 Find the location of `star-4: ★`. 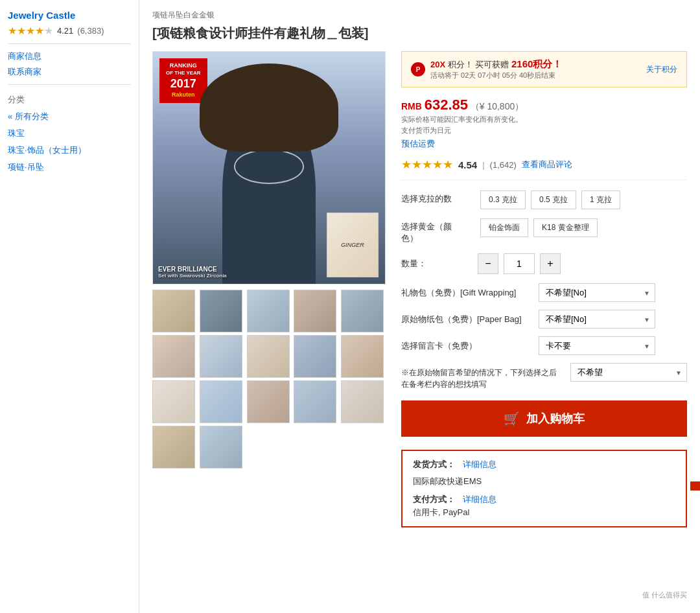

star-4: ★ is located at coordinates (40, 31).